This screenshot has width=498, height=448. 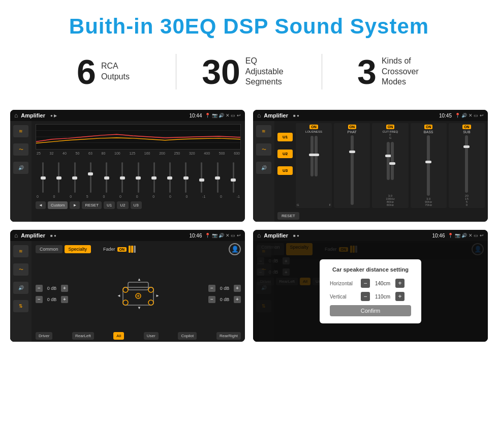 What do you see at coordinates (65, 288) in the screenshot?
I see `vol-plus-tl: +` at bounding box center [65, 288].